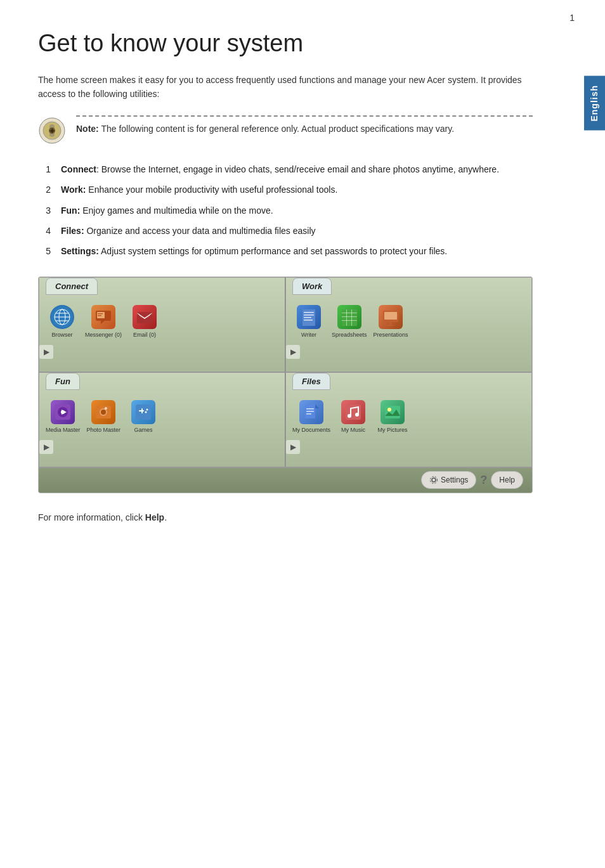  I want to click on email-icon-item: Email (0), so click(145, 322).